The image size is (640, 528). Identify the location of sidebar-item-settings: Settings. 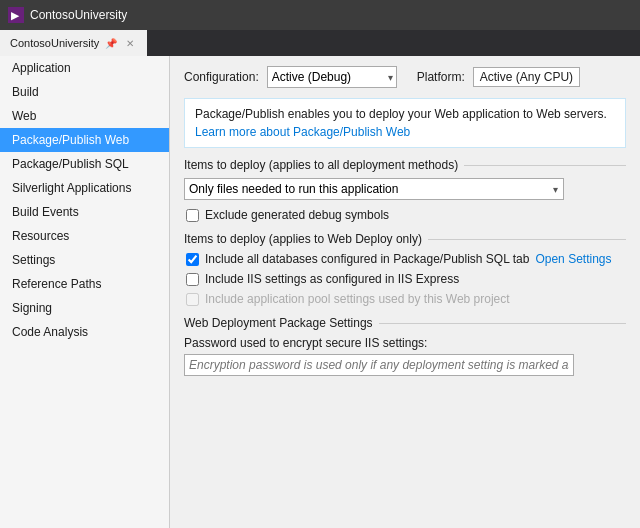
(84, 260).